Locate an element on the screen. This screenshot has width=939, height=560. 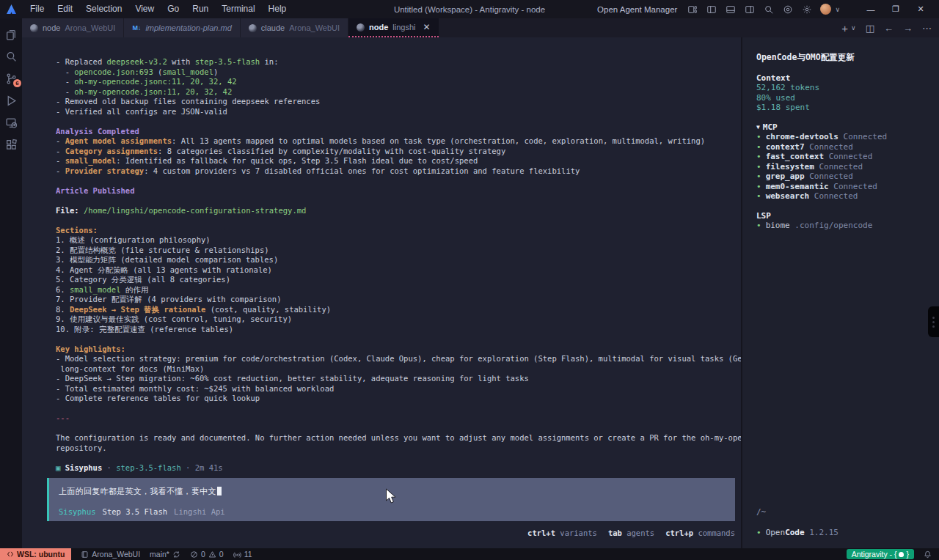
terminal-line: Analysis Completed is located at coordinates (395, 132).